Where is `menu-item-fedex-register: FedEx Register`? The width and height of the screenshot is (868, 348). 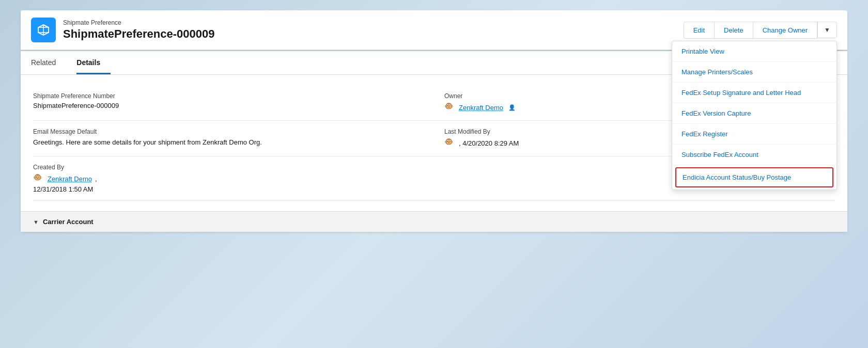
menu-item-fedex-register: FedEx Register is located at coordinates (754, 134).